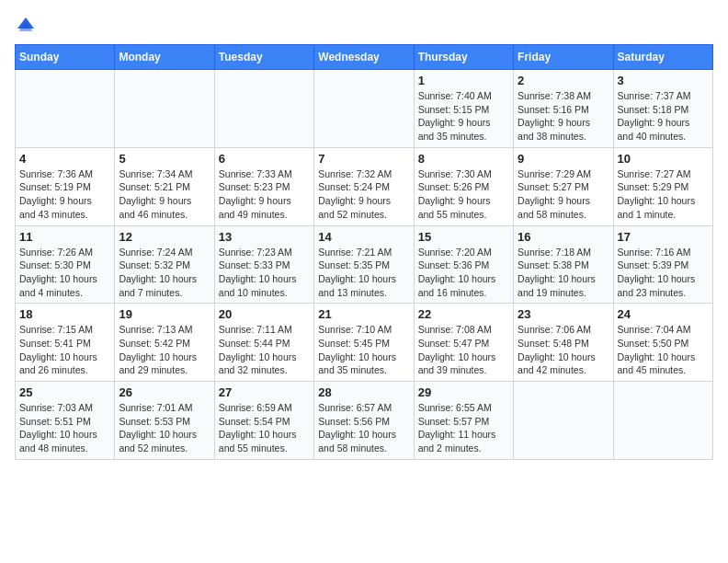  Describe the element at coordinates (364, 315) in the screenshot. I see `day-number: 21` at that location.